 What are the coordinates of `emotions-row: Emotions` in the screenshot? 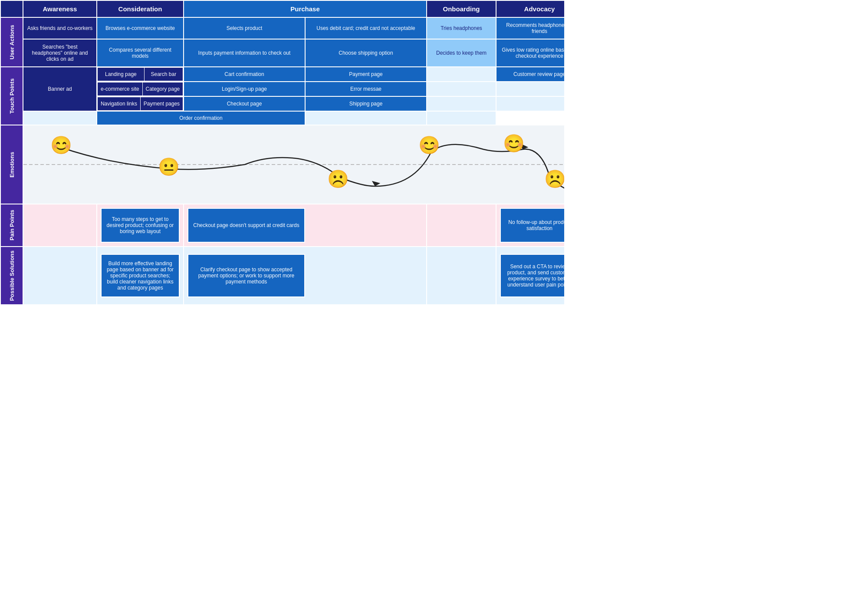 It's located at (282, 165).